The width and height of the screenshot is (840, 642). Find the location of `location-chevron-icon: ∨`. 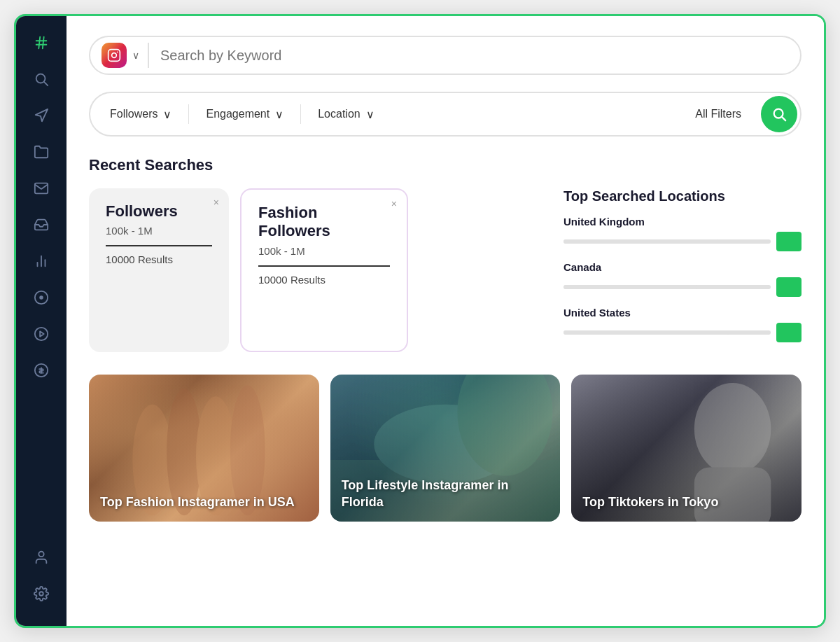

location-chevron-icon: ∨ is located at coordinates (370, 115).